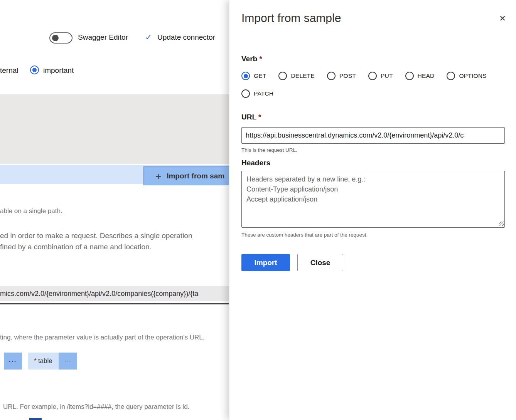 This screenshot has height=420, width=516. What do you see at coordinates (264, 94) in the screenshot?
I see `verb-option-label: PATCH` at bounding box center [264, 94].